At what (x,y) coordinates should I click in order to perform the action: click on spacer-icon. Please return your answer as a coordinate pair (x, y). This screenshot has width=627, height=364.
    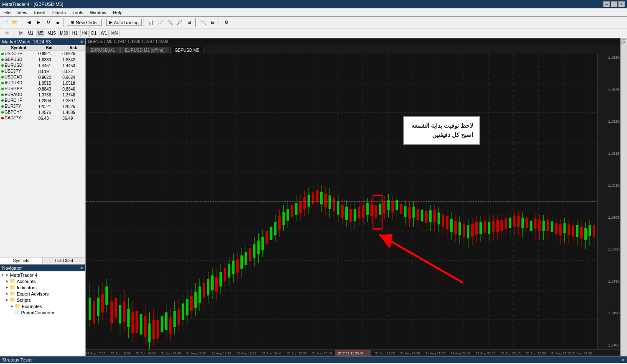
    Looking at the image, I should click on (12, 312).